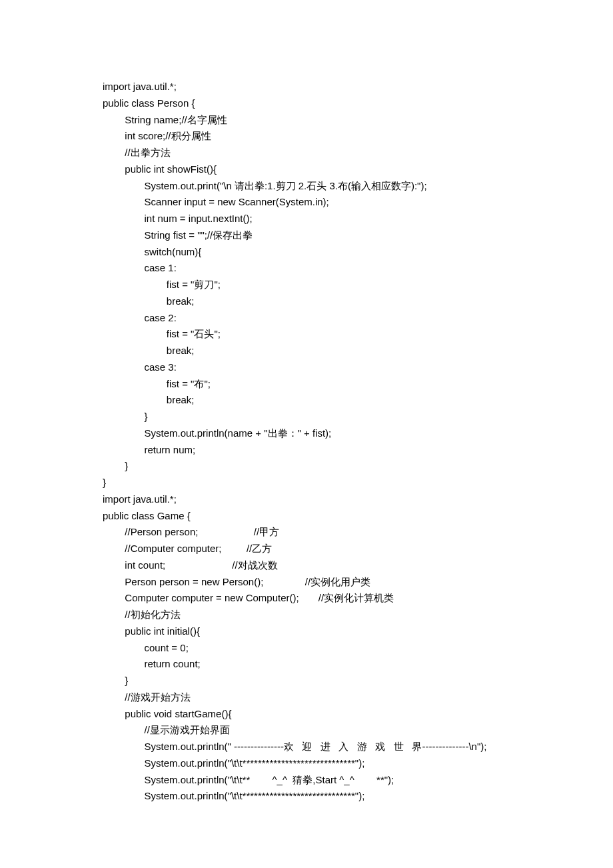 The height and width of the screenshot is (868, 613). Describe the element at coordinates (336, 268) in the screenshot. I see `code-line: case 1:` at that location.